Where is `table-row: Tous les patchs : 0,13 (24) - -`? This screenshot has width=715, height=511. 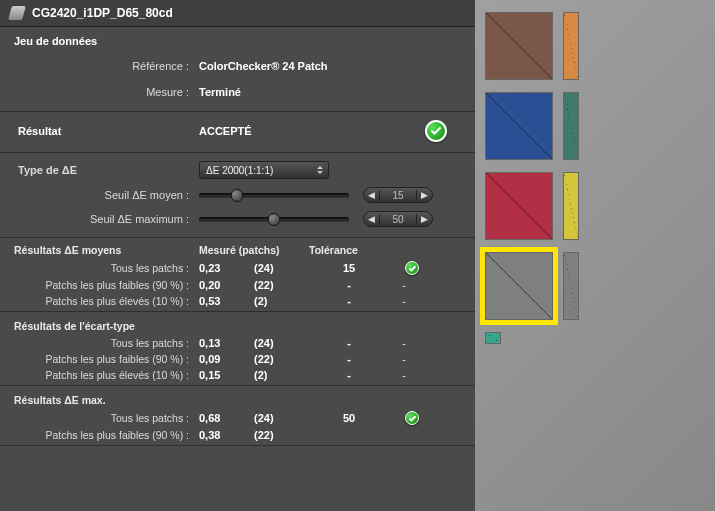 table-row: Tous les patchs : 0,13 (24) - - is located at coordinates (238, 343).